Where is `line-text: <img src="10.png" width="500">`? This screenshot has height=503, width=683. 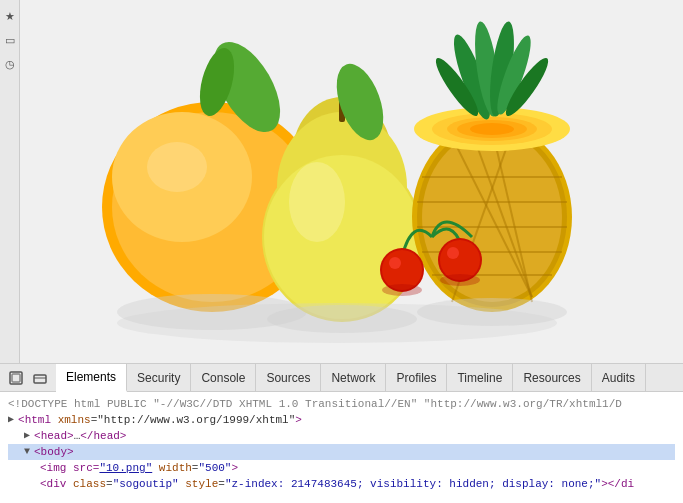 line-text: <img src="10.png" width="500"> is located at coordinates (139, 468).